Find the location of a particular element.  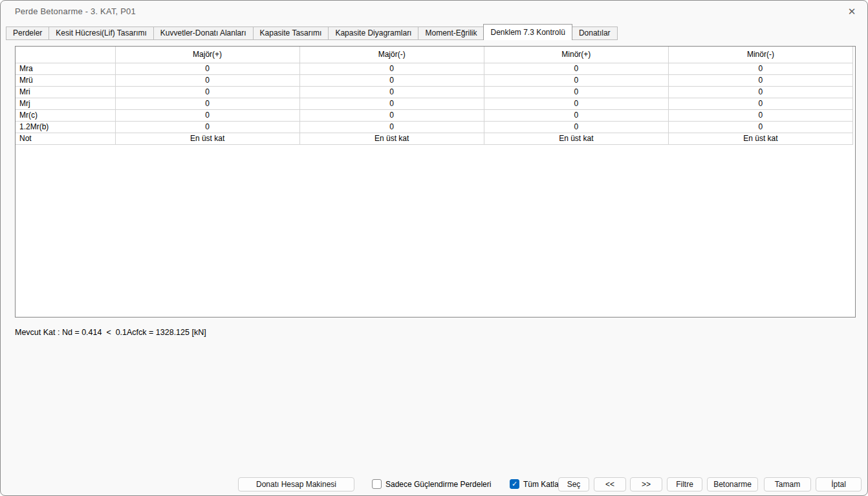

tum-katlar-checkbox: ✓ is located at coordinates (515, 484).